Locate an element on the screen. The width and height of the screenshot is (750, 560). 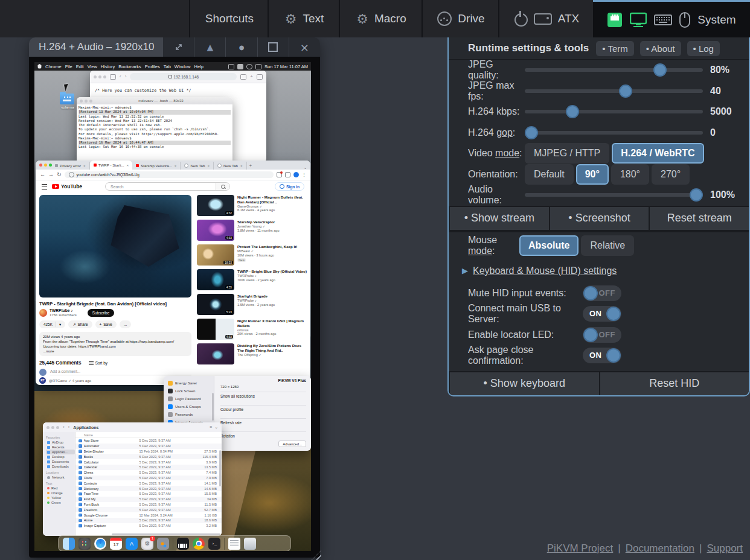
orientation-option: 180° is located at coordinates (630, 174).